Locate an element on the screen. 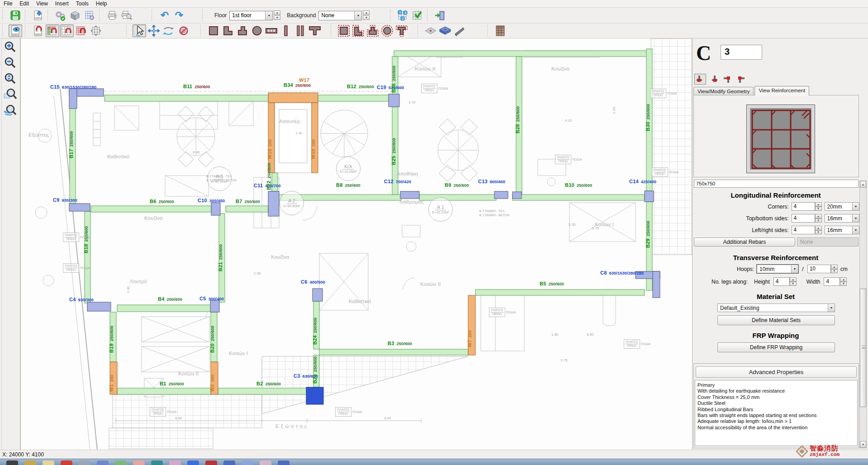 Image resolution: width=868 pixels, height=465 pixels. advanced-properties-button: Advanced Properties is located at coordinates (776, 372).